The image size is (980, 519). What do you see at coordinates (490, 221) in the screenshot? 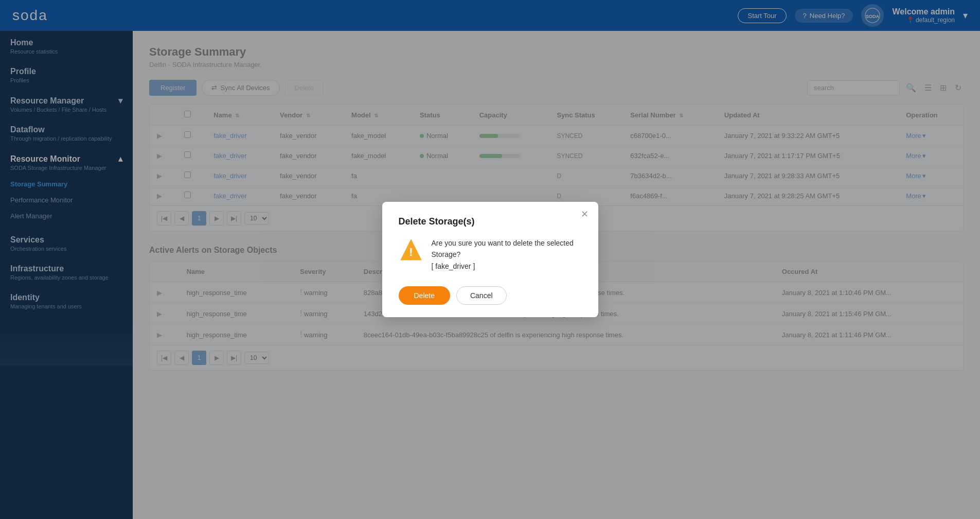
I see `modal-title: Delete Storage(s)` at bounding box center [490, 221].